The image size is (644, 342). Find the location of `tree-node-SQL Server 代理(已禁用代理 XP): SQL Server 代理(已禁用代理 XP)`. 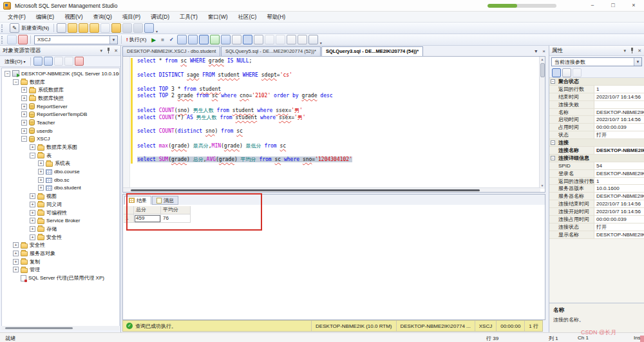

tree-node-SQL Server 代理(已禁用代理 XP): SQL Server 代理(已禁用代理 XP) is located at coordinates (61, 278).